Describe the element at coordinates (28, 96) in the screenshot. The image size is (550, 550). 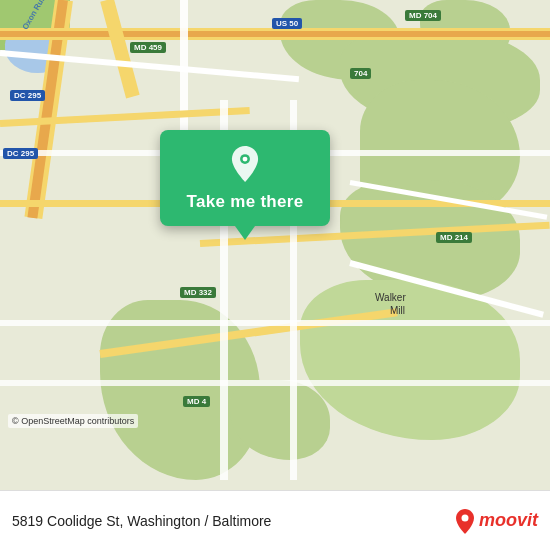
I see `shield-dc295-1: DC 295` at that location.